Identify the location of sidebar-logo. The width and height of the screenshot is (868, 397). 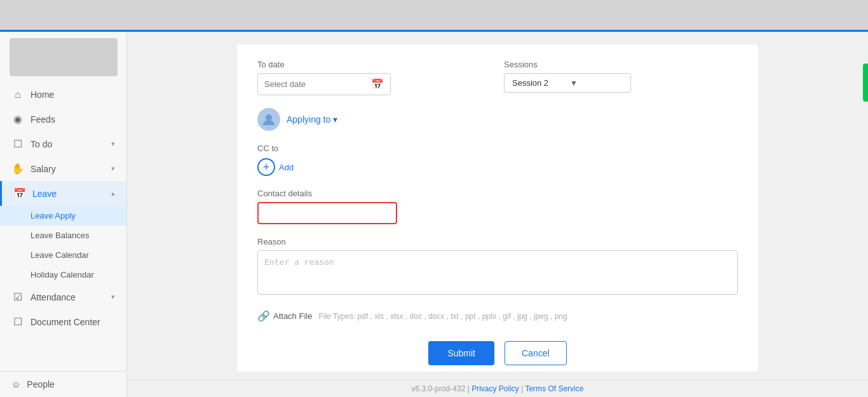
(64, 57).